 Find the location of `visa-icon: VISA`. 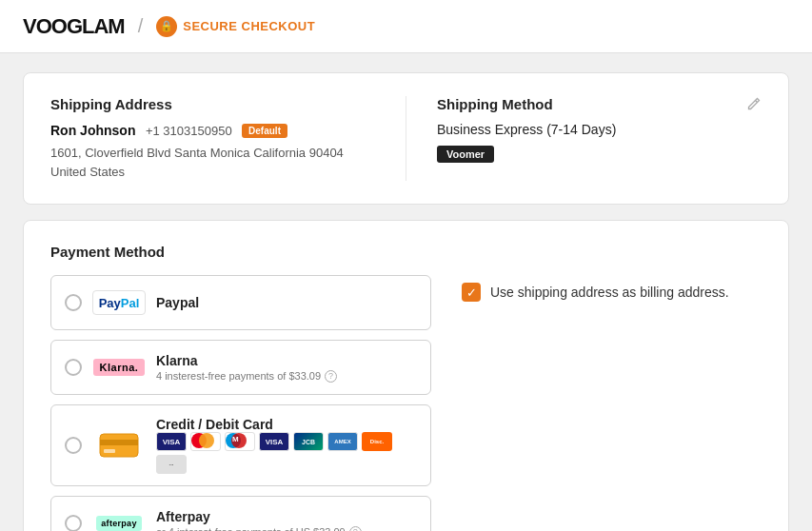

visa-icon: VISA is located at coordinates (171, 442).